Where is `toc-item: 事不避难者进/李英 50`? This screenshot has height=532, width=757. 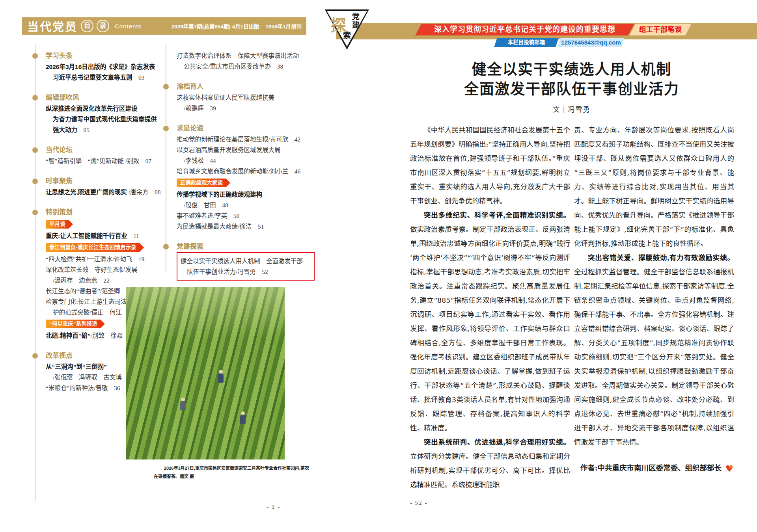
toc-item: 事不避难者进/李英 50 is located at coordinates (239, 216).